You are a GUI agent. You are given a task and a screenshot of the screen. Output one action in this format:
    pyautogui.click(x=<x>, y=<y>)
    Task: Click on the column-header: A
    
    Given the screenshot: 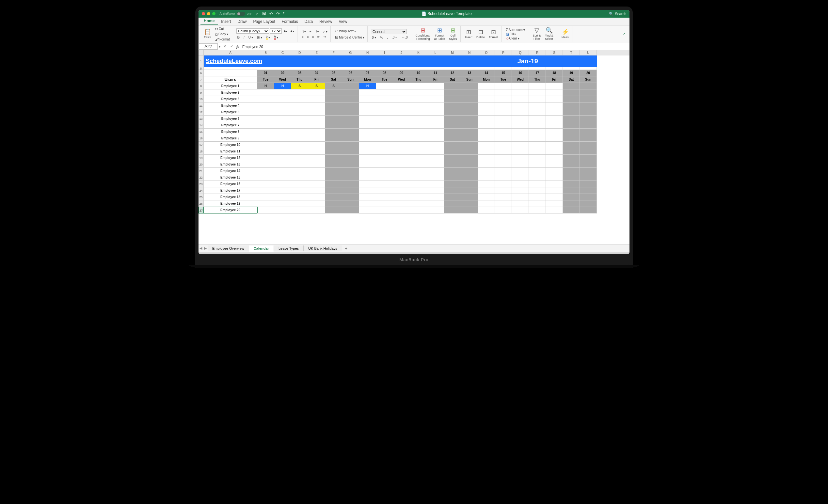 What is the action you would take?
    pyautogui.click(x=231, y=53)
    